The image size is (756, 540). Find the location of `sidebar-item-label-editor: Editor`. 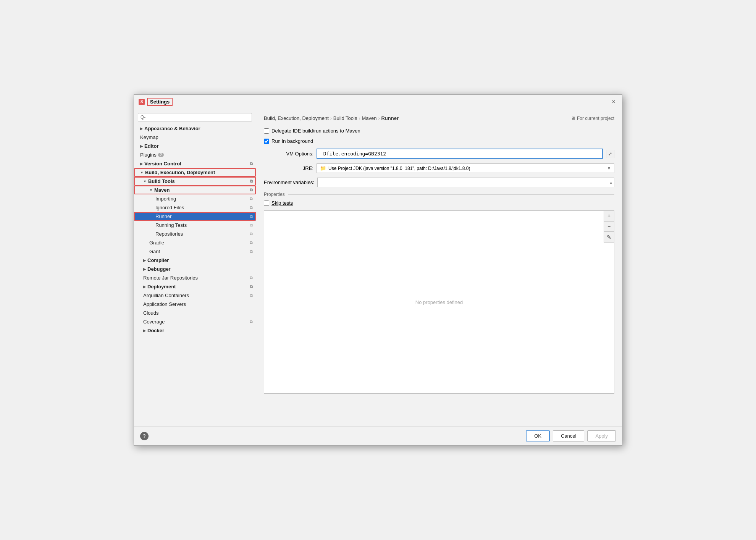

sidebar-item-label-editor: Editor is located at coordinates (152, 146).